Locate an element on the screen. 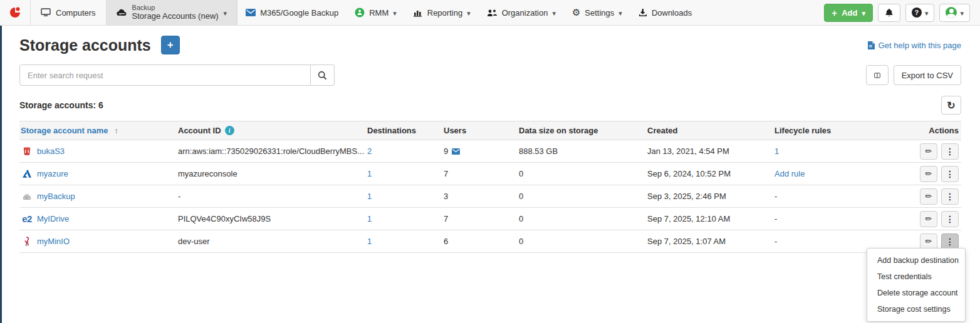  tab-storage-accounts: Backup Storage Accounts (new) is located at coordinates (172, 13).